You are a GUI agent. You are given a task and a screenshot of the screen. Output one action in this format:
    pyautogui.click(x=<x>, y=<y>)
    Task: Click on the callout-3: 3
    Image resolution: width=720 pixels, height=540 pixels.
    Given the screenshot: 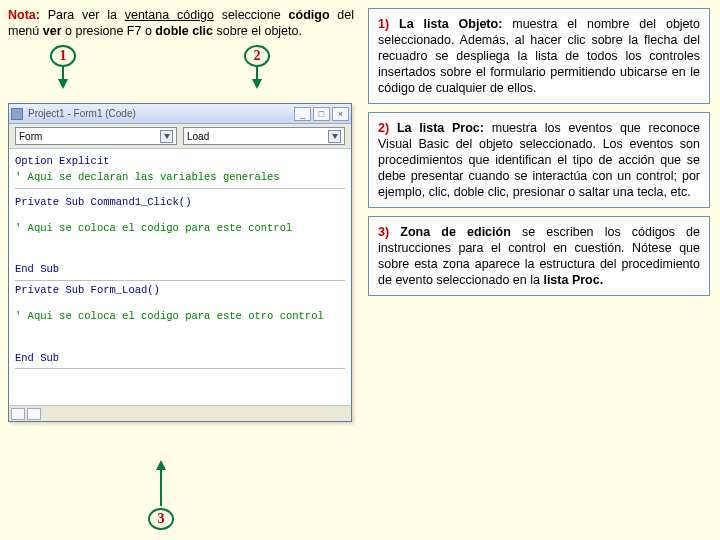 What is the action you would take?
    pyautogui.click(x=161, y=519)
    